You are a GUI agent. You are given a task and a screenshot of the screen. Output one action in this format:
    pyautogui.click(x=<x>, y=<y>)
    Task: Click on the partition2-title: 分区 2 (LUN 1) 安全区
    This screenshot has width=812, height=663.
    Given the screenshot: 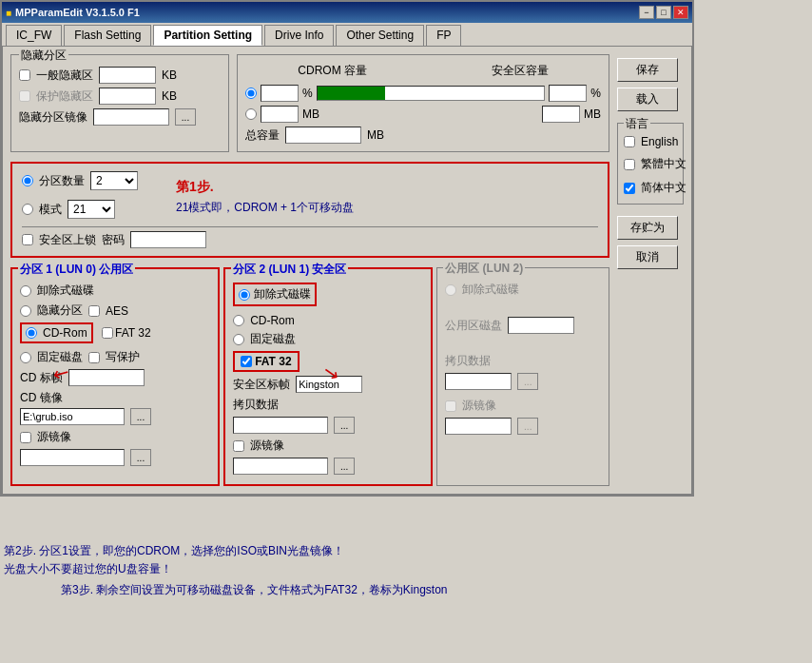 What is the action you would take?
    pyautogui.click(x=289, y=270)
    